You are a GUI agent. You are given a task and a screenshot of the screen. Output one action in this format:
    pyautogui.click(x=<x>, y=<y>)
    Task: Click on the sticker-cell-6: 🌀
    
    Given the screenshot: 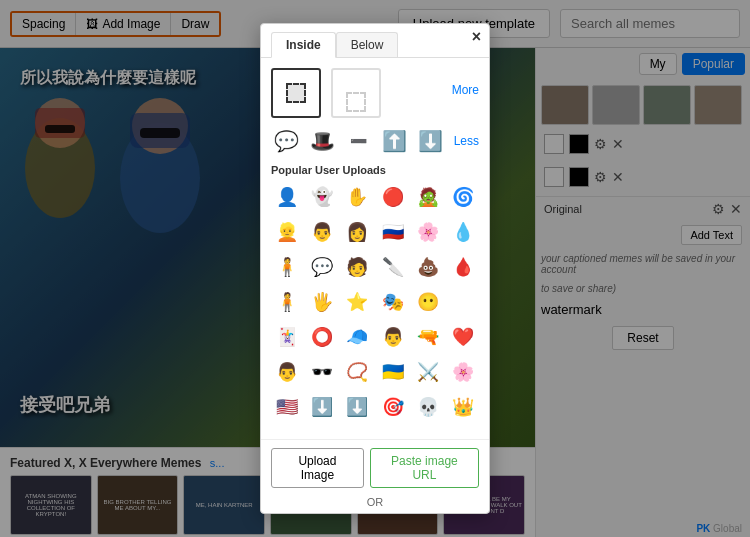 What is the action you would take?
    pyautogui.click(x=463, y=197)
    